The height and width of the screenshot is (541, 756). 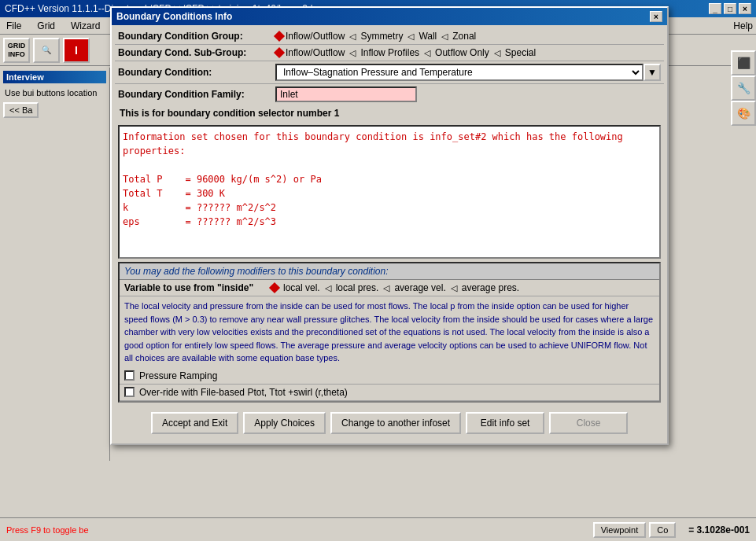 What do you see at coordinates (468, 53) in the screenshot?
I see `bc-subgroup-options: Inflow/Outflow ◁ Inflow Profiles ◁ Outfl…` at bounding box center [468, 53].